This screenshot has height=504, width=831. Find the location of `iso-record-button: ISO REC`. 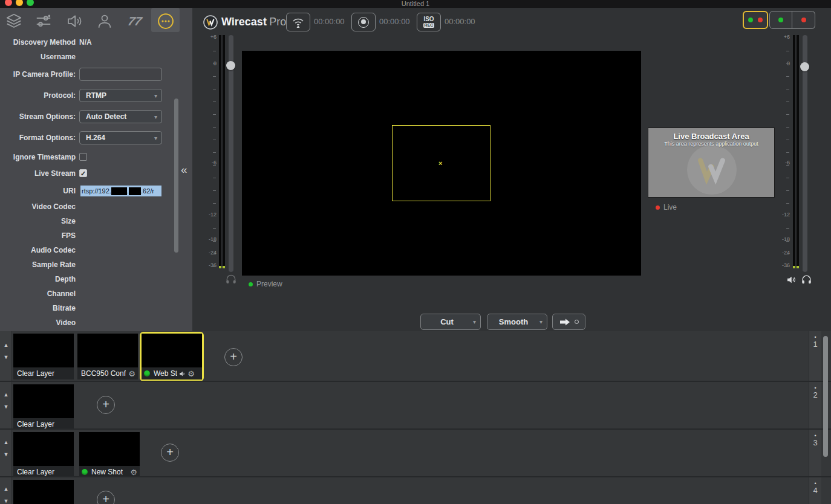

iso-record-button: ISO REC is located at coordinates (429, 22).